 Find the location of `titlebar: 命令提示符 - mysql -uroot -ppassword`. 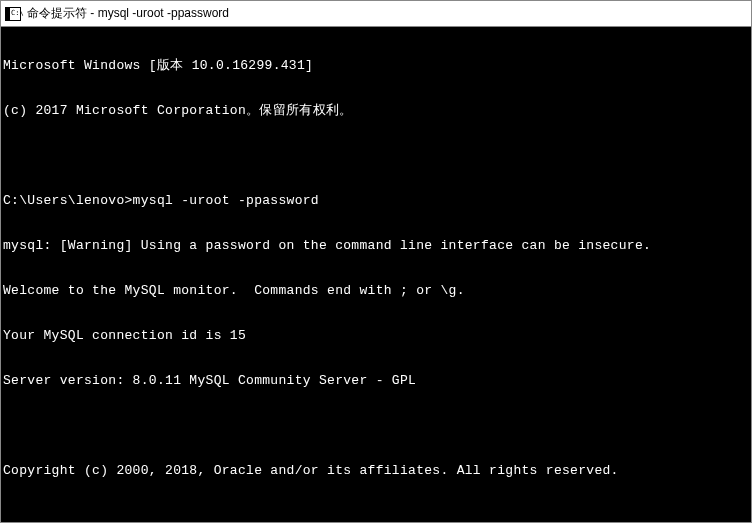

titlebar: 命令提示符 - mysql -uroot -ppassword is located at coordinates (376, 14).